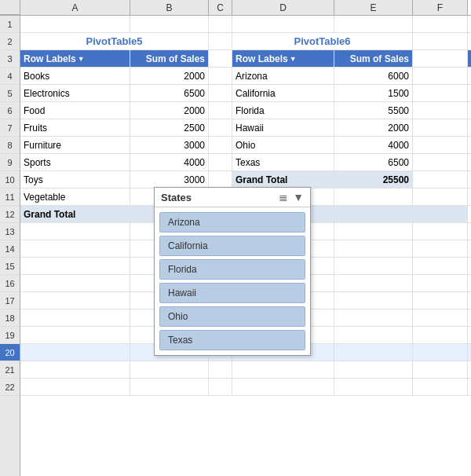 This screenshot has width=471, height=476. I want to click on cell-9f, so click(440, 162).